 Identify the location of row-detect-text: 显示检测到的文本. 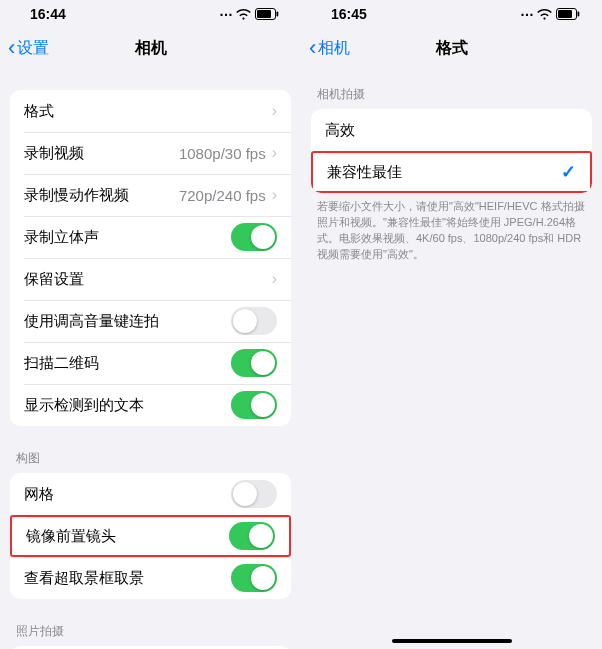
(150, 405).